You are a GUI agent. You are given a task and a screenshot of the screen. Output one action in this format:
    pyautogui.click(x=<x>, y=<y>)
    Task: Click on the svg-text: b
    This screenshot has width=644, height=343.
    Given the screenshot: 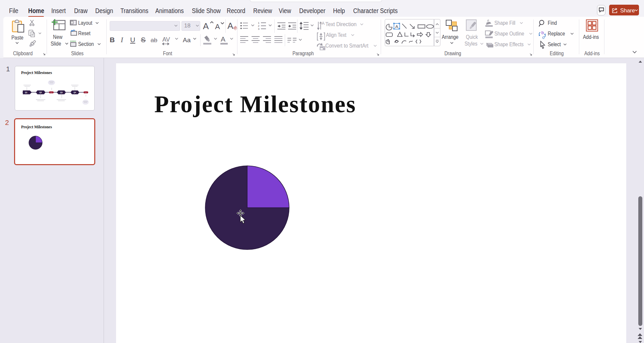 What is the action you would take?
    pyautogui.click(x=543, y=33)
    